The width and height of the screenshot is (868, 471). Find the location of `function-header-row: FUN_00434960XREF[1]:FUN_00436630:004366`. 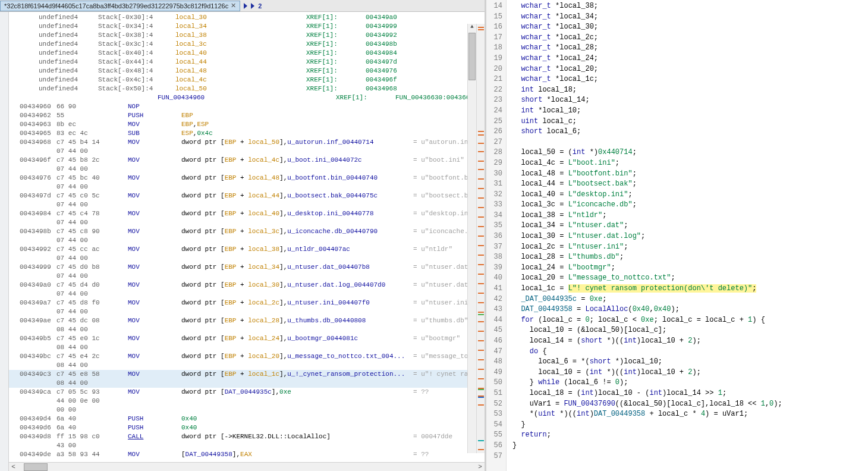

function-header-row: FUN_00434960XREF[1]:FUN_00436630:004366 is located at coordinates (247, 98).